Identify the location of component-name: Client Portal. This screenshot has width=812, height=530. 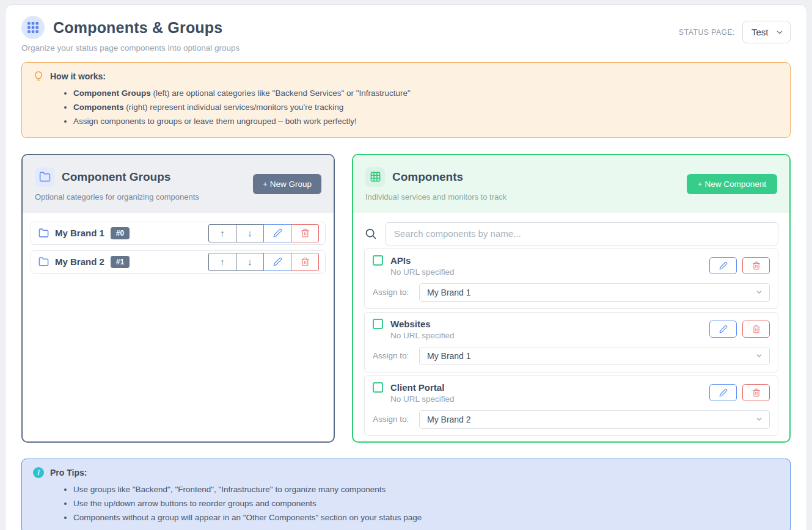
(417, 387).